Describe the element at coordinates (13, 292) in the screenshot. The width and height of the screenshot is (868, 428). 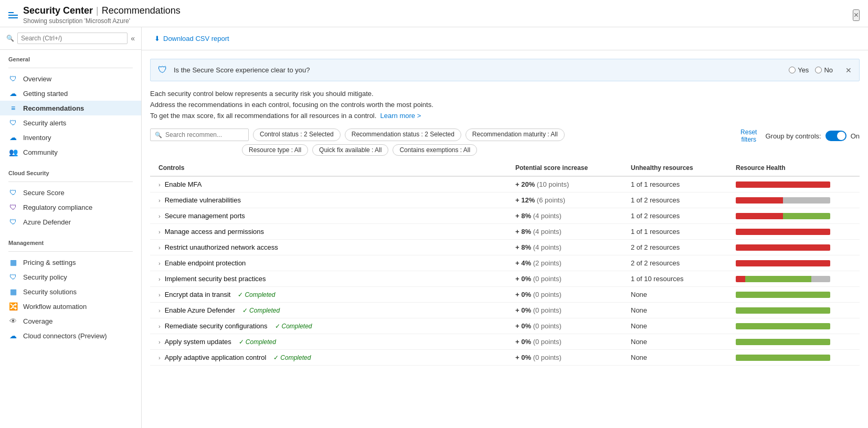
I see `security-solutions-icon: ▦` at that location.